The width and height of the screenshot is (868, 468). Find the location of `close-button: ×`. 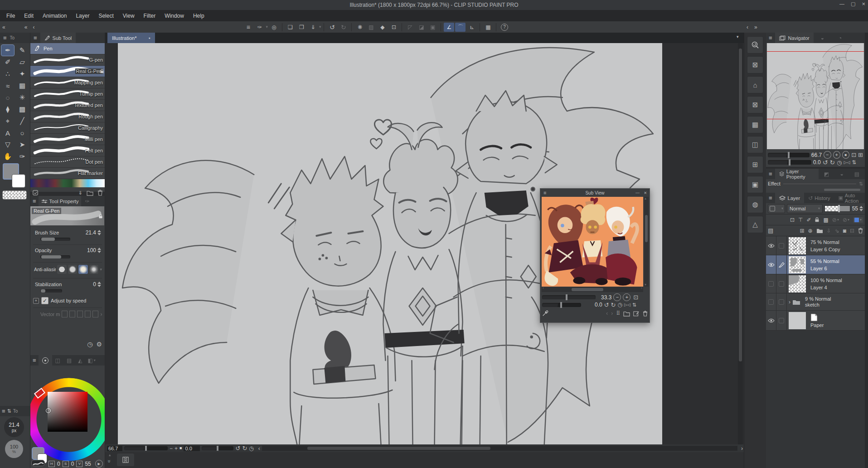

close-button: × is located at coordinates (863, 4).